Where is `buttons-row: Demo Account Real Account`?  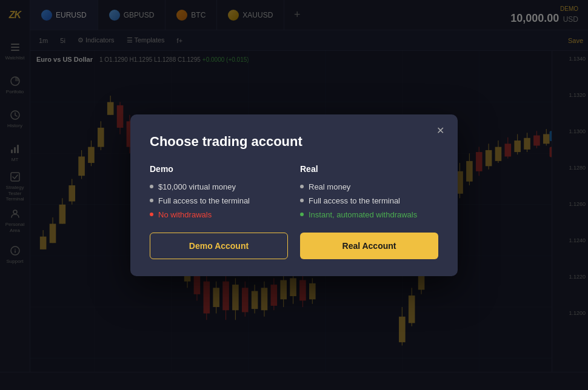
buttons-row: Demo Account Real Account is located at coordinates (294, 246).